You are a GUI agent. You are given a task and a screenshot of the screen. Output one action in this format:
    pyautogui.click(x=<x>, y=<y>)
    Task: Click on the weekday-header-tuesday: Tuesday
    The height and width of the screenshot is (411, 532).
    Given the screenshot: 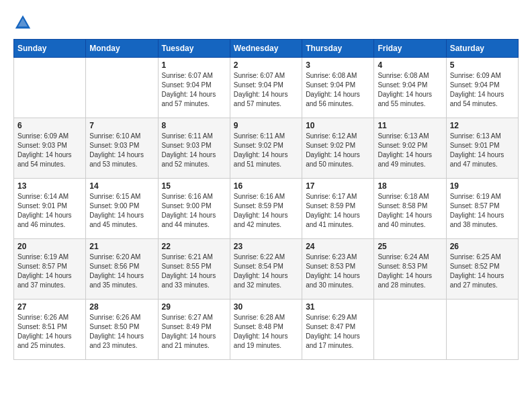 What is the action you would take?
    pyautogui.click(x=193, y=48)
    